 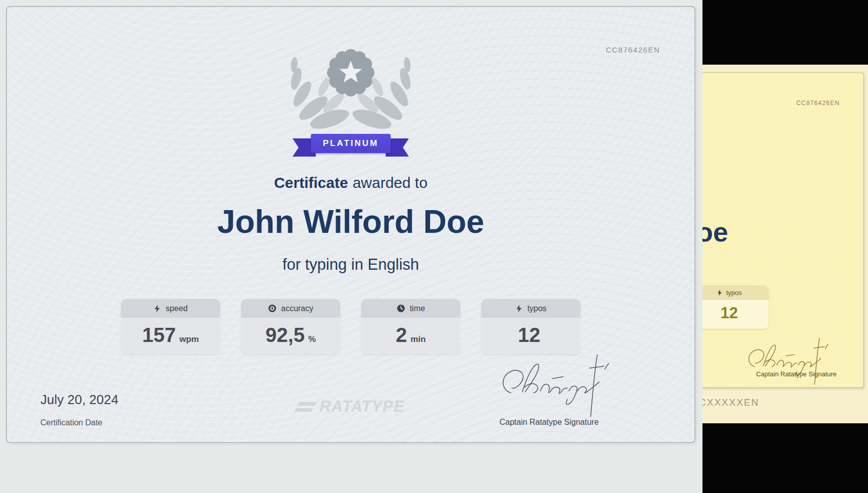 What do you see at coordinates (401, 335) in the screenshot?
I see `stat-value: 2` at bounding box center [401, 335].